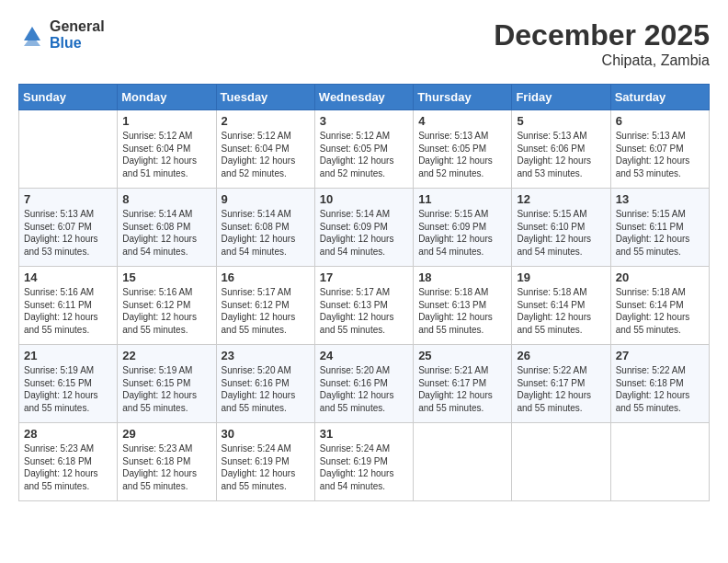 Image resolution: width=728 pixels, height=563 pixels. I want to click on day-number: 24, so click(364, 355).